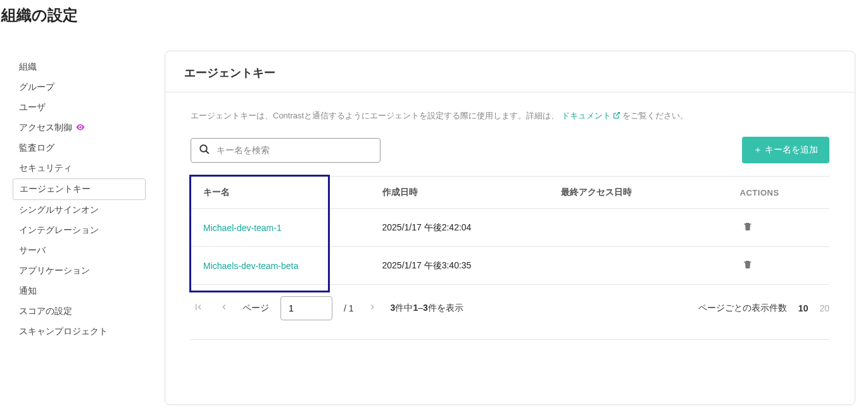 The height and width of the screenshot is (414, 868). Describe the element at coordinates (824, 308) in the screenshot. I see `pagesize-option-20: 20` at that location.